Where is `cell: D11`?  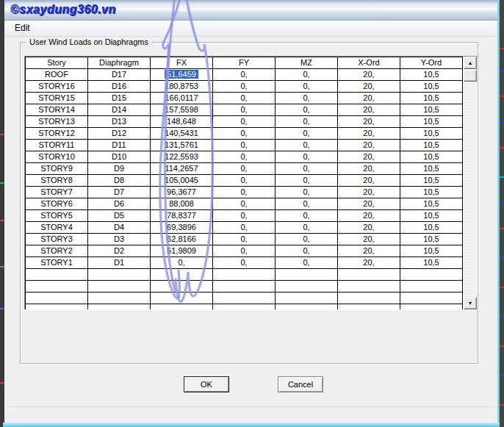 cell: D11 is located at coordinates (119, 146).